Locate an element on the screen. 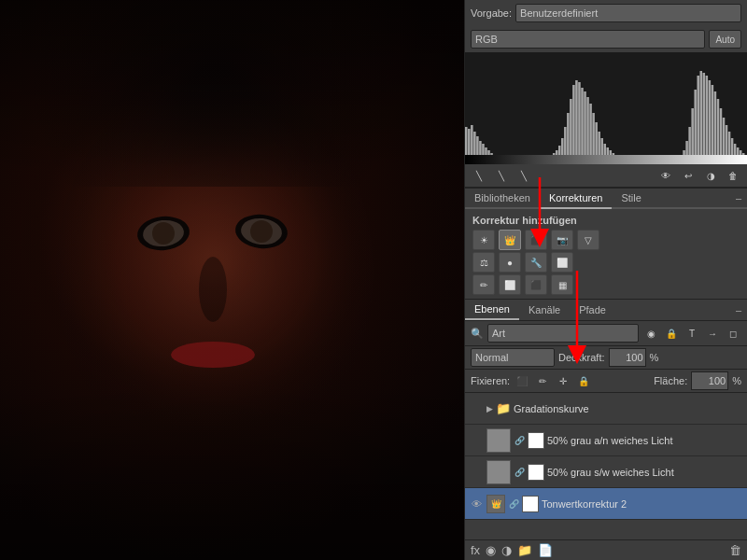 The image size is (747, 560). fix-label: Fixieren: is located at coordinates (490, 381).